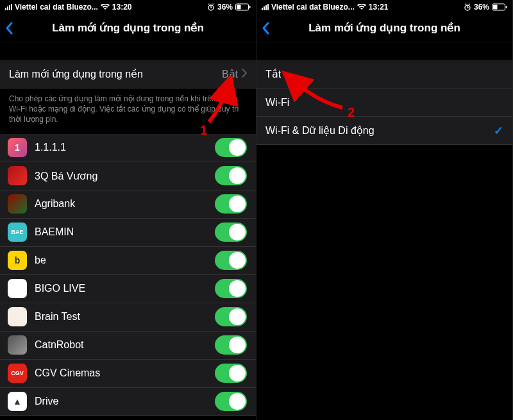  What do you see at coordinates (17, 401) in the screenshot?
I see `app-icon: ▲` at bounding box center [17, 401].